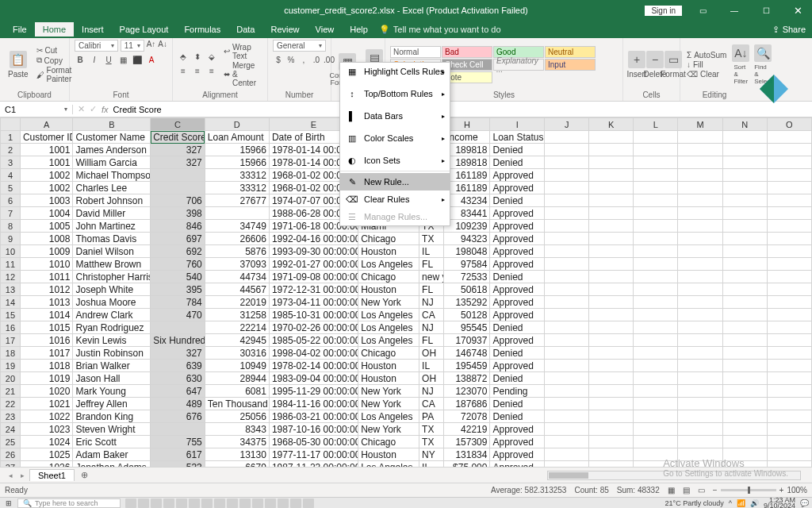 The image size is (812, 508). What do you see at coordinates (11, 302) in the screenshot?
I see `row-header-14: 14` at bounding box center [11, 302].